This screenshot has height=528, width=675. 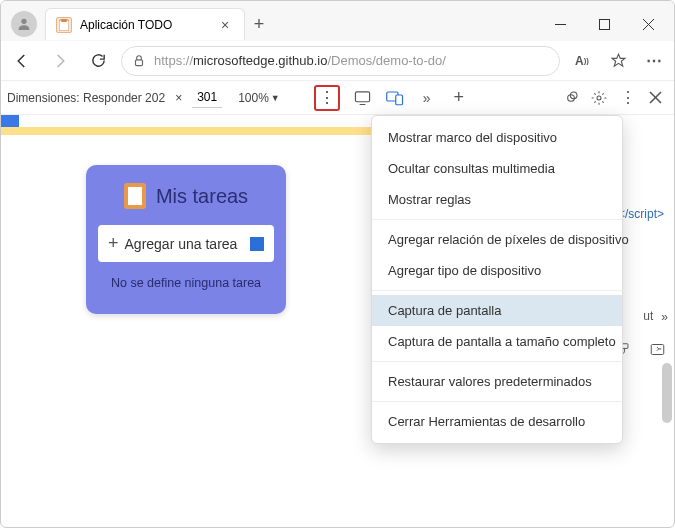 I want to click on read-aloud-button: A)), so click(x=582, y=61).